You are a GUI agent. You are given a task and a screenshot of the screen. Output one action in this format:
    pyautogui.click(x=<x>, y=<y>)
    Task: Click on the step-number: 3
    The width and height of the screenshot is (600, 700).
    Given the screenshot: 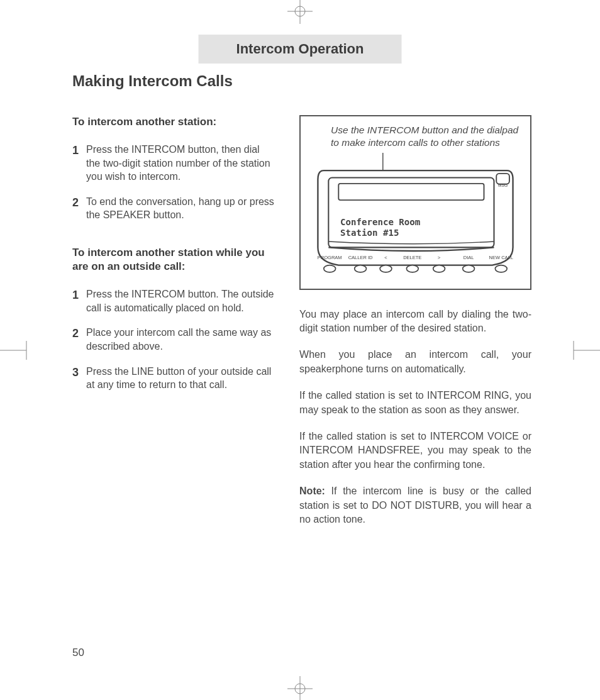 What is the action you would take?
    pyautogui.click(x=79, y=379)
    